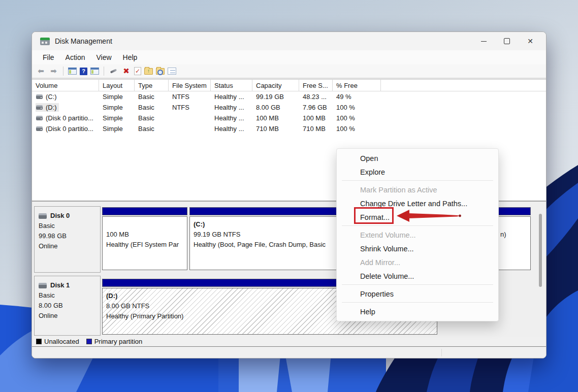  Describe the element at coordinates (66, 85) in the screenshot. I see `column-header-volume: Volume` at that location.